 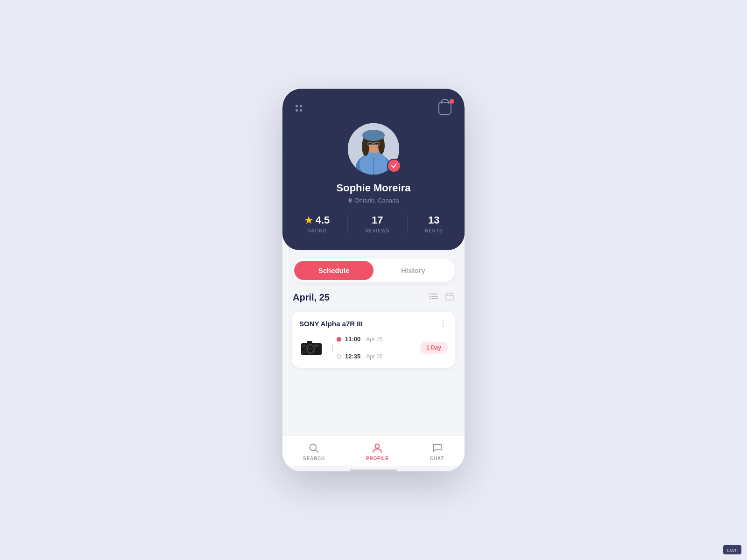 I want to click on card-title: SONY Alpha a7R III, so click(x=331, y=324).